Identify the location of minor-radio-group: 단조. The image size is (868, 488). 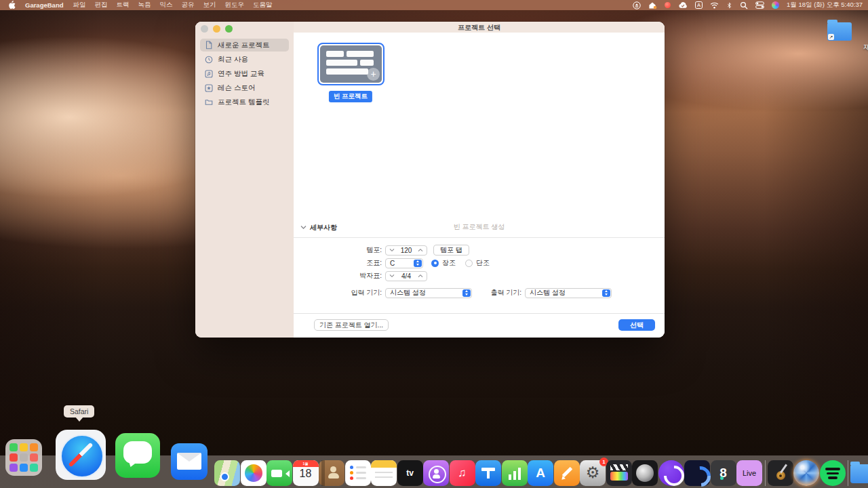
(477, 263).